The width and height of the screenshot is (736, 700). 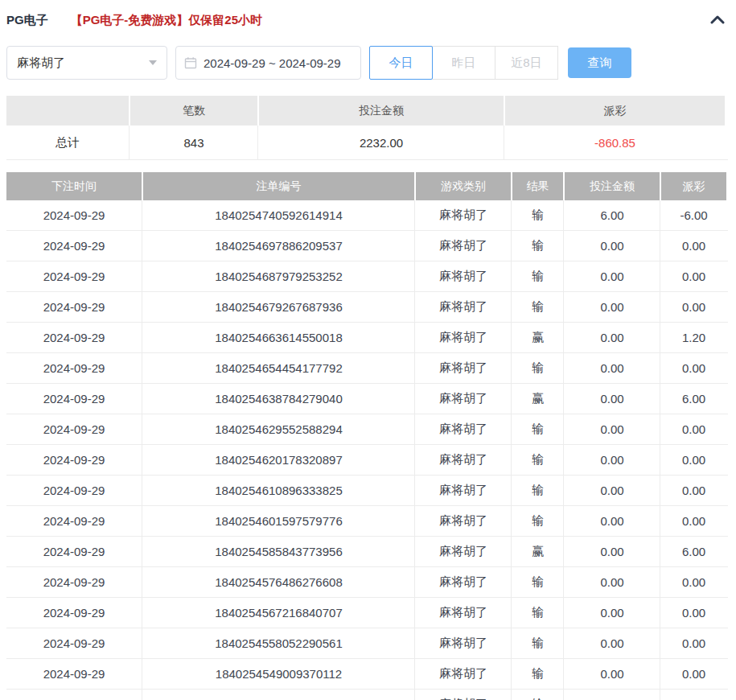 I want to click on table-row: 2024-09-291840254610896333825麻将胡了输0.000.…, so click(x=367, y=491).